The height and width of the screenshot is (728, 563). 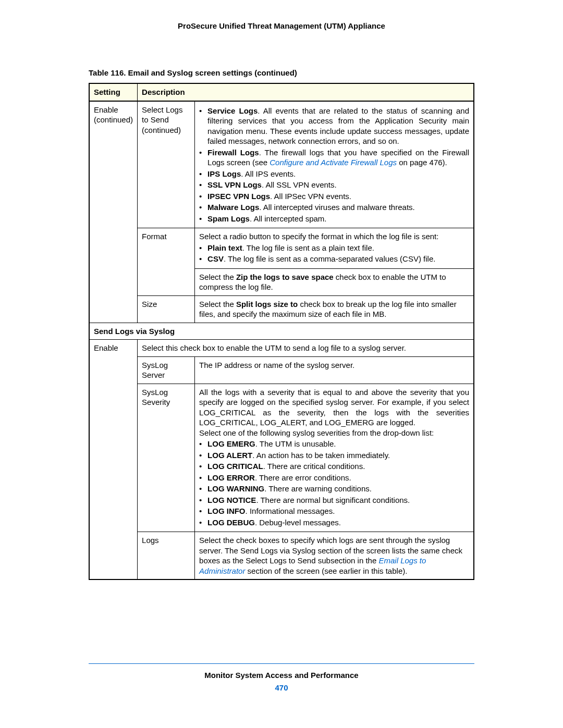 What do you see at coordinates (282, 675) in the screenshot?
I see `footer-title: Monitor System Access and Performance` at bounding box center [282, 675].